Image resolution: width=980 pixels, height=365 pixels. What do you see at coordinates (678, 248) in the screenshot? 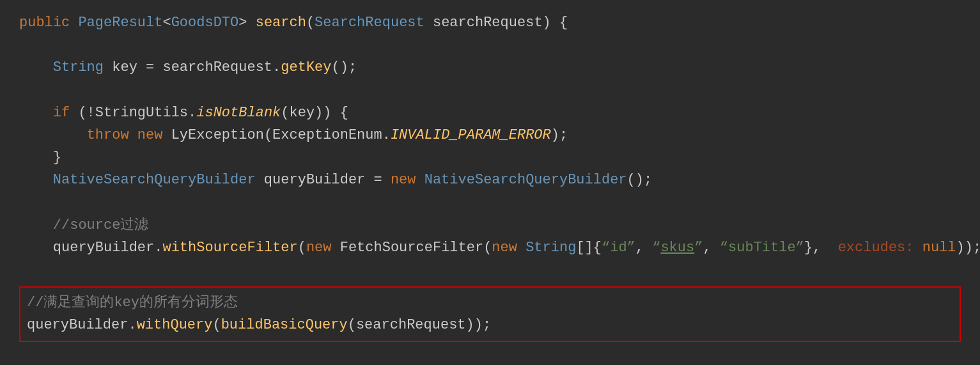
I see `str-skus: “skus”` at bounding box center [678, 248].